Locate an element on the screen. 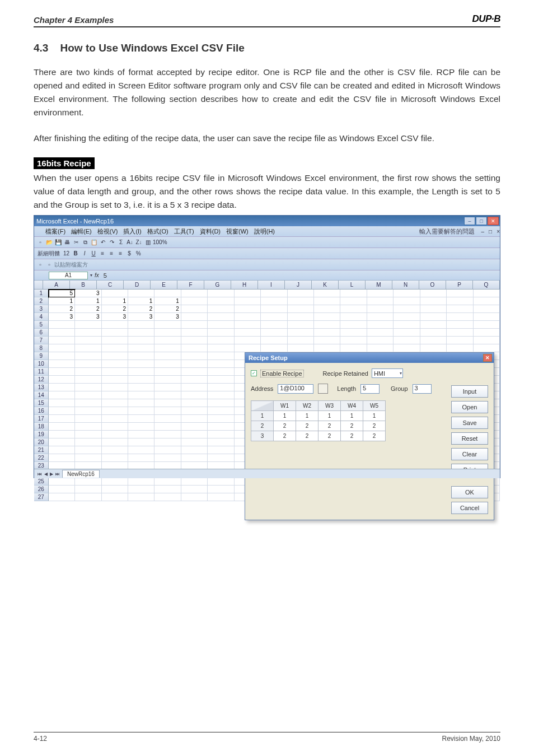 This screenshot has width=534, height=756. length-input: 5 is located at coordinates (370, 389).